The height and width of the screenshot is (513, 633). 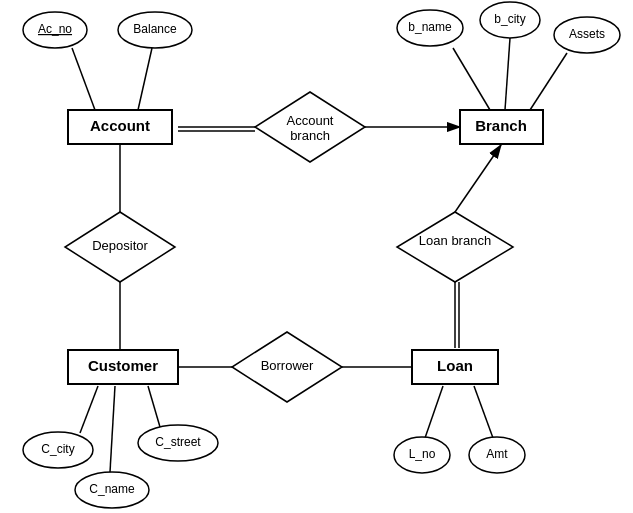 I want to click on entity-loan-label: Loan, so click(x=455, y=366).